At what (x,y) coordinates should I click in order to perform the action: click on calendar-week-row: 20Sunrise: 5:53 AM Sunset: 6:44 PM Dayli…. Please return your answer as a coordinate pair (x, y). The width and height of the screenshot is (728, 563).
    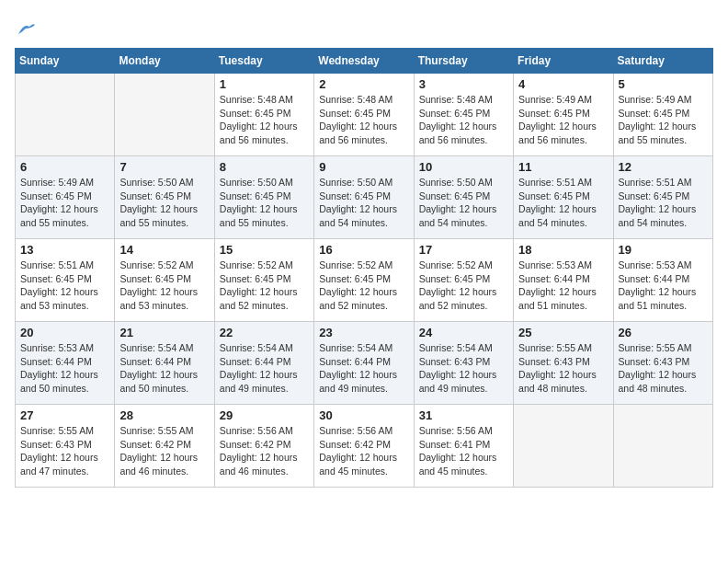
    Looking at the image, I should click on (364, 363).